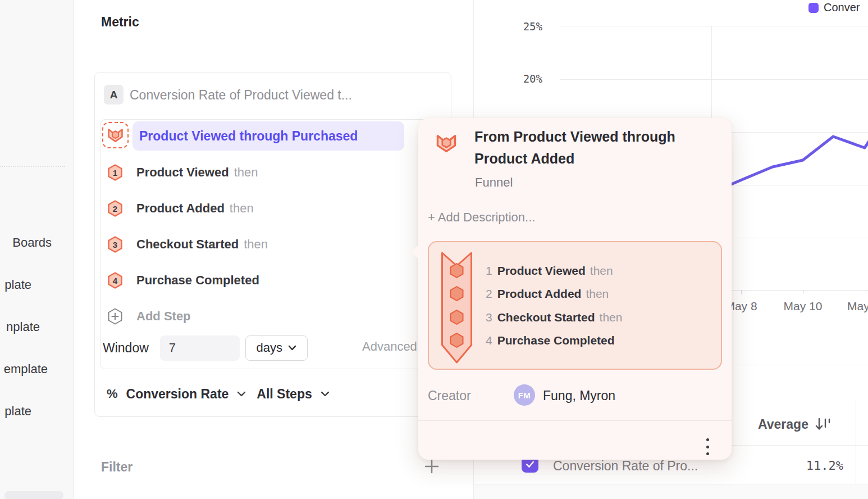 The width and height of the screenshot is (868, 499). I want to click on popover-title: From Product Viewed through Product Adde…, so click(598, 148).